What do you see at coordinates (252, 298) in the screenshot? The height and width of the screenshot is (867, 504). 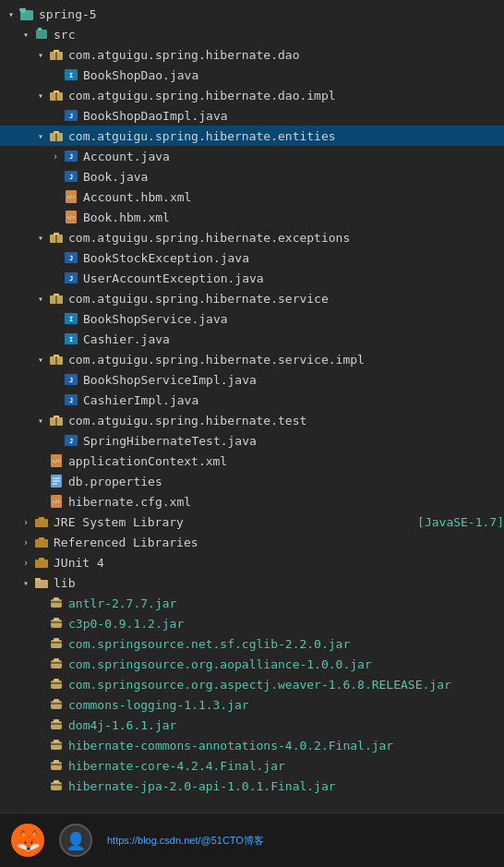 I see `tree-item: com.atguigu.spring.hibernate.service` at bounding box center [252, 298].